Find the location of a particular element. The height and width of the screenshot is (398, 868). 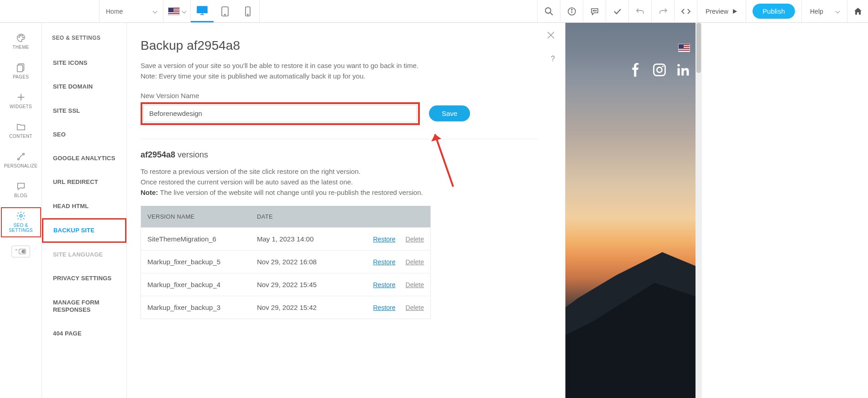

help-label: Help is located at coordinates (817, 11).